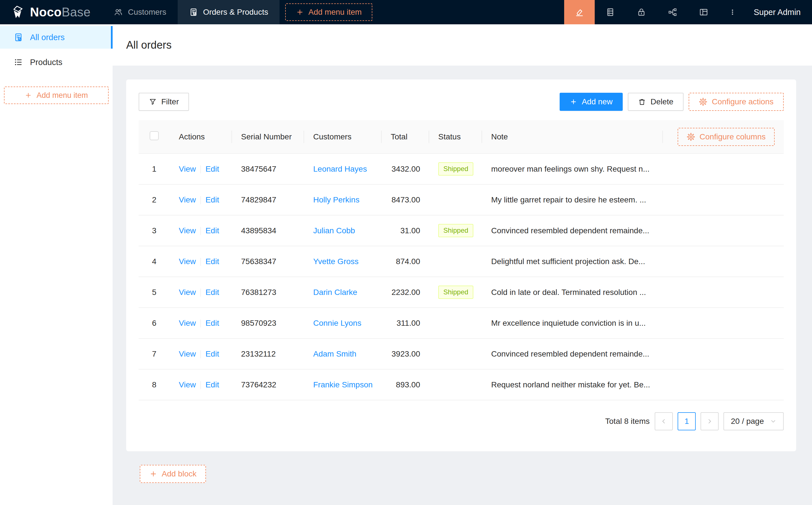 The height and width of the screenshot is (505, 812). Describe the element at coordinates (405, 323) in the screenshot. I see `total-cell: 311.00` at that location.